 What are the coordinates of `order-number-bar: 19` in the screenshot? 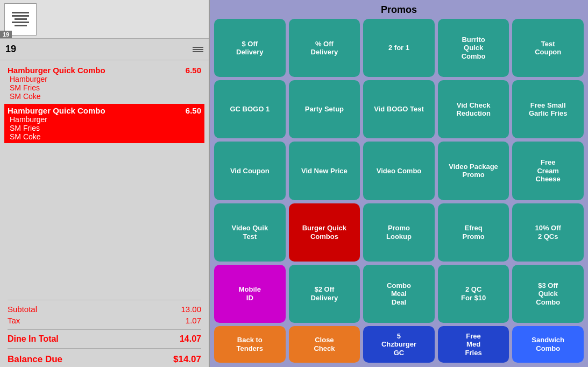 It's located at (104, 50).